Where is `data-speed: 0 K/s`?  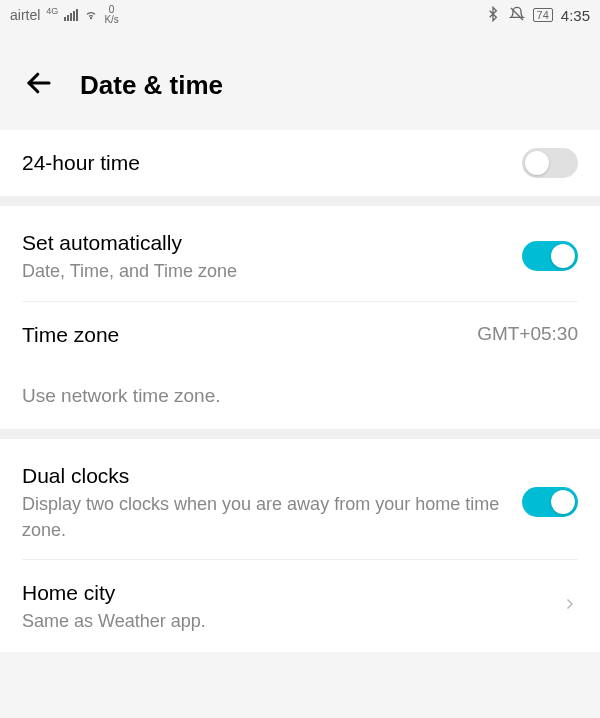 data-speed: 0 K/s is located at coordinates (111, 15).